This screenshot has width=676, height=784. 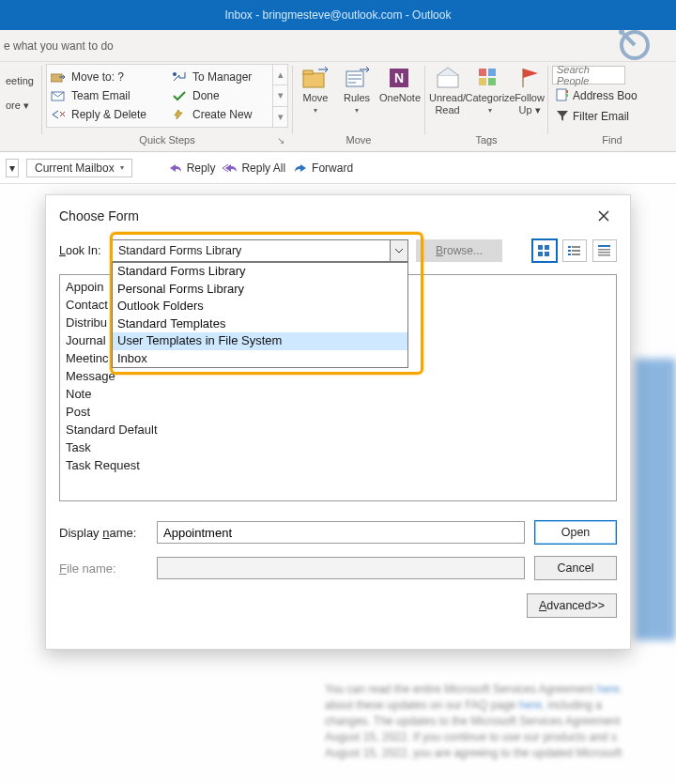 What do you see at coordinates (612, 107) in the screenshot?
I see `ribbon-group-find: Search People Address Boo Filter Email F…` at bounding box center [612, 107].